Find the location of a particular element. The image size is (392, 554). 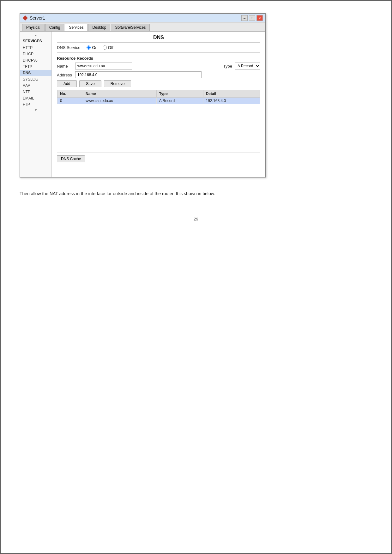

title-bar-left: Server1 is located at coordinates (34, 18).